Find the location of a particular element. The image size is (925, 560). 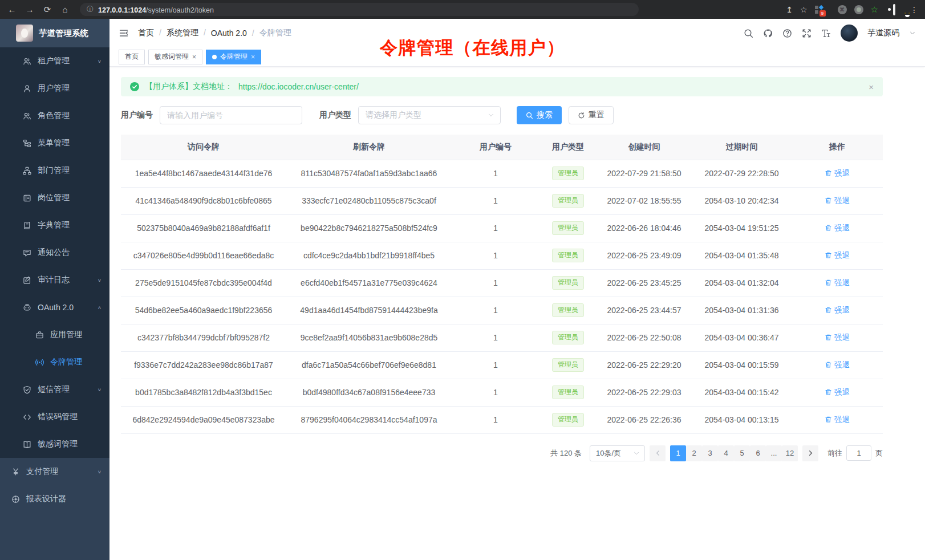

page-number-button: 1 is located at coordinates (678, 453).